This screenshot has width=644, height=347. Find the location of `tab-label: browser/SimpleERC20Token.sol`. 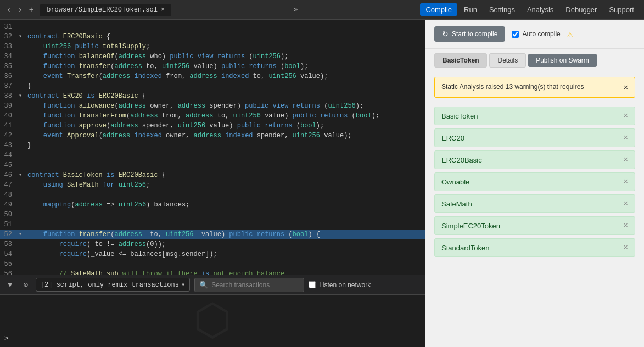

tab-label: browser/SimpleERC20Token.sol is located at coordinates (102, 10).